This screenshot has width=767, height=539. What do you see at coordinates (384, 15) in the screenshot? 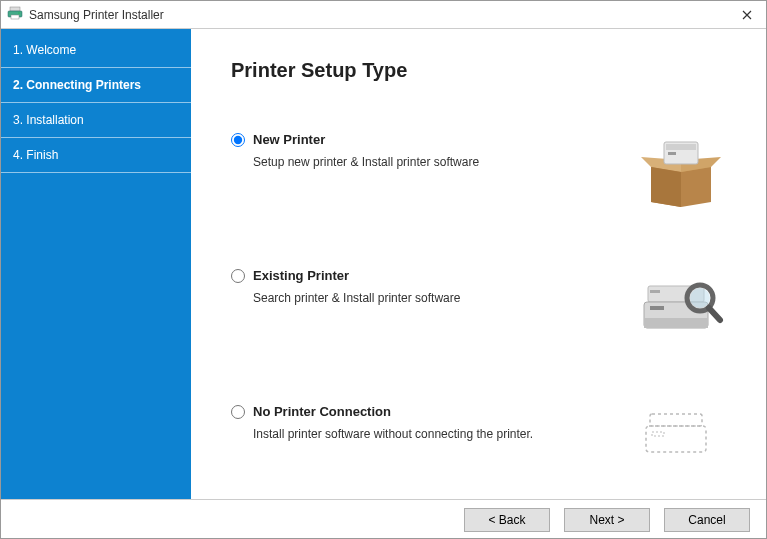
I see `titlebar: Samsung Printer Installer` at bounding box center [384, 15].